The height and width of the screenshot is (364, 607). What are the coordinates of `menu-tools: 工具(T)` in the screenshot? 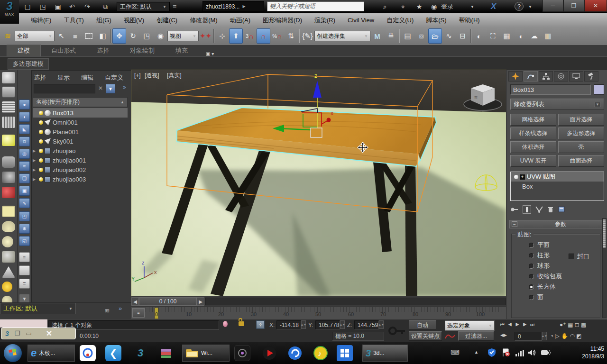 It's located at (74, 20).